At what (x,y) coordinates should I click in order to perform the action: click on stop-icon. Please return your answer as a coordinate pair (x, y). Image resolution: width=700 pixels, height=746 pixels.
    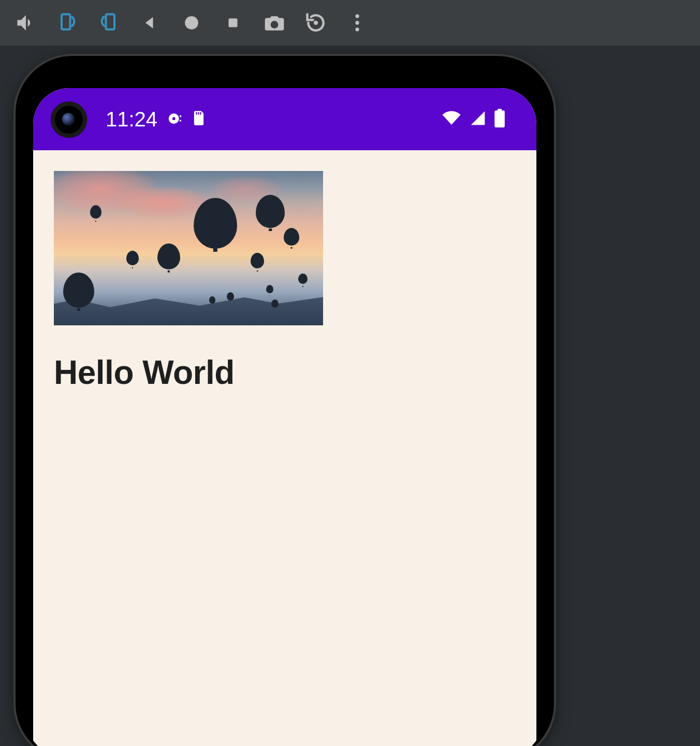
    Looking at the image, I should click on (233, 23).